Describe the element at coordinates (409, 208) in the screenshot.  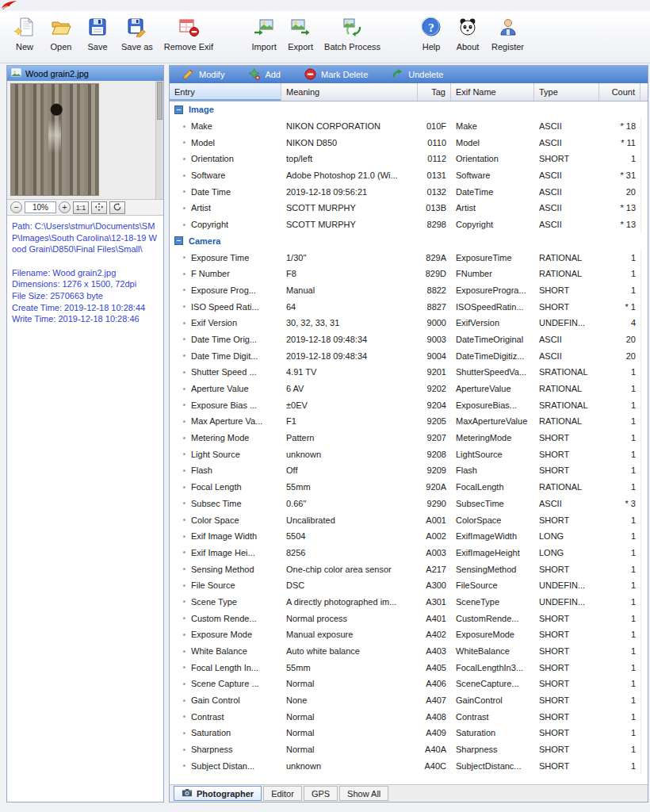
I see `table-row: Artist SCOTT MURPHY 013B Artist ASCII * …` at that location.